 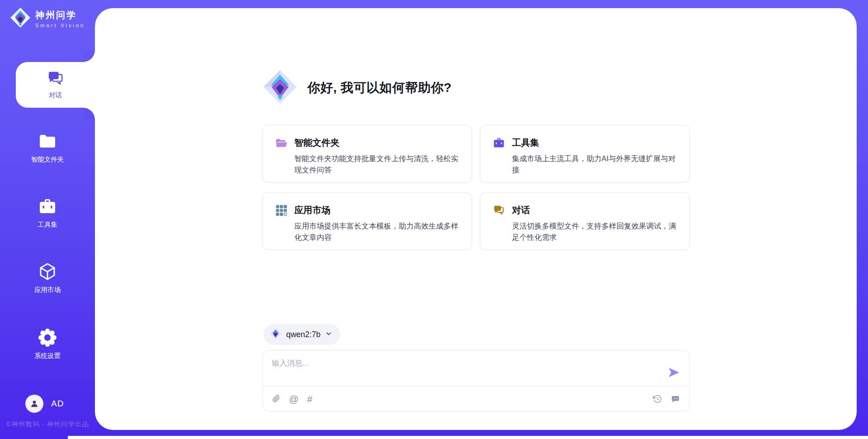 What do you see at coordinates (55, 85) in the screenshot?
I see `sidebar-item-chat: 对话` at bounding box center [55, 85].